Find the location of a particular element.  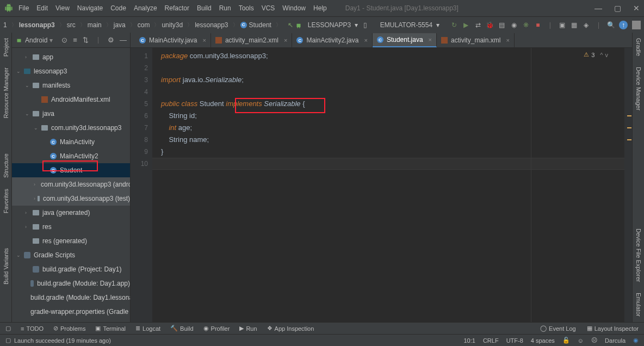

tree-item: AndroidManifest.xml is located at coordinates (71, 100).